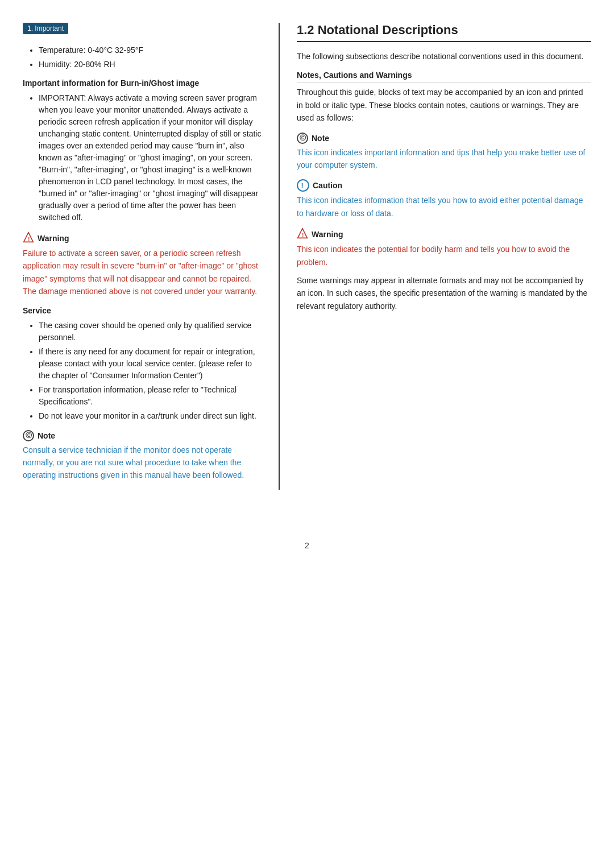 Image resolution: width=614 pixels, height=868 pixels. I want to click on service-list: The casing cover should be opened only b…, so click(142, 371).